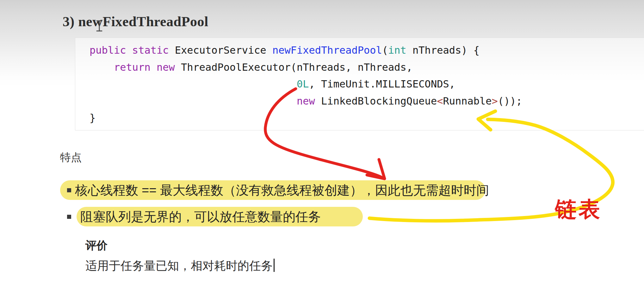 The height and width of the screenshot is (288, 644). Describe the element at coordinates (385, 50) in the screenshot. I see `code-segment-plain: (` at that location.